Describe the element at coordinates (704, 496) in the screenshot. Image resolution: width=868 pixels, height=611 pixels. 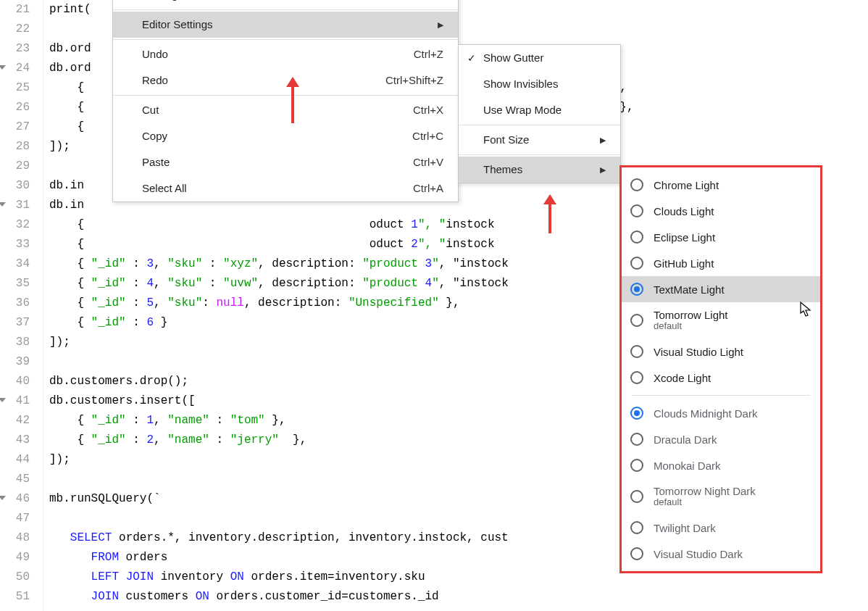
I see `theme-label: Tomorrow Night Darkdefault` at that location.